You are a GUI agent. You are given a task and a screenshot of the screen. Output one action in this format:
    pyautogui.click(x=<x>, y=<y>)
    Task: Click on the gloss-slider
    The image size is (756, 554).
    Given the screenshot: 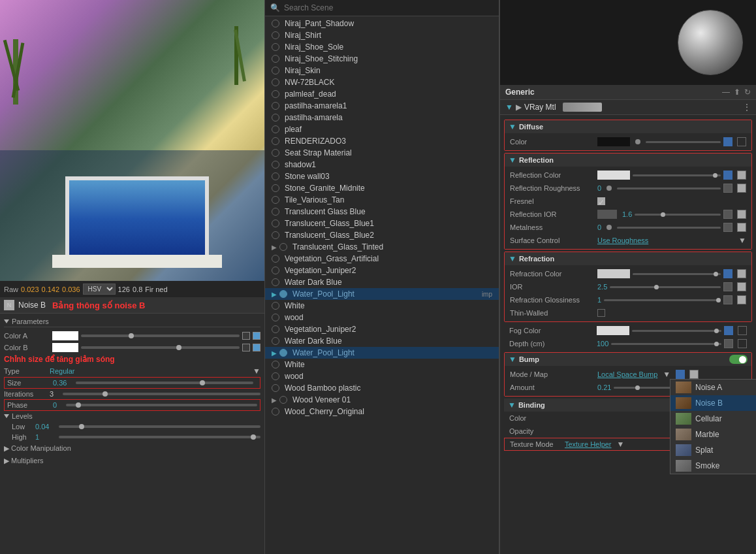 What is the action you would take?
    pyautogui.click(x=662, y=301)
    